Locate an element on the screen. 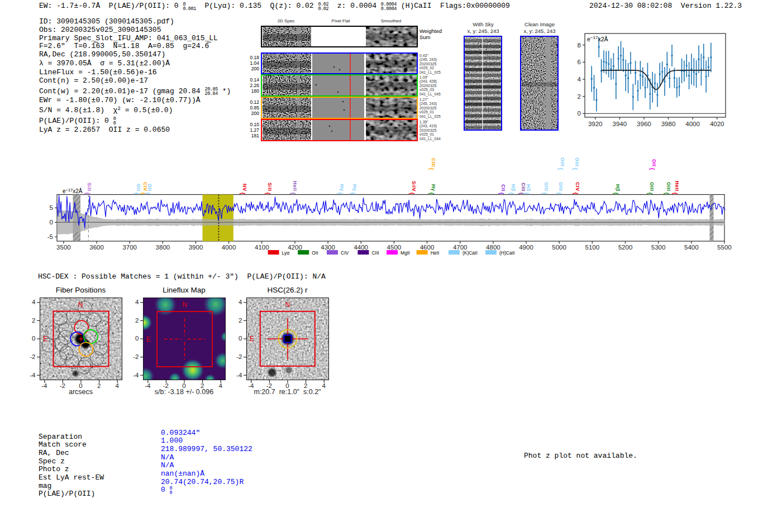 This screenshot has width=782, height=532. svg-text: CIV is located at coordinates (345, 253).